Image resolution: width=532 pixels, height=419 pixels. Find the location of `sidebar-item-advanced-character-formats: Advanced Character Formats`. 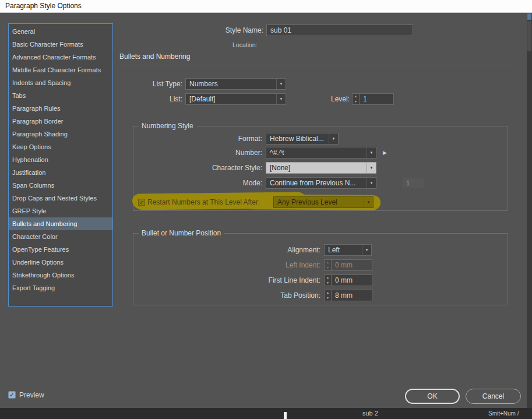

sidebar-item-advanced-character-formats: Advanced Character Formats is located at coordinates (61, 57).